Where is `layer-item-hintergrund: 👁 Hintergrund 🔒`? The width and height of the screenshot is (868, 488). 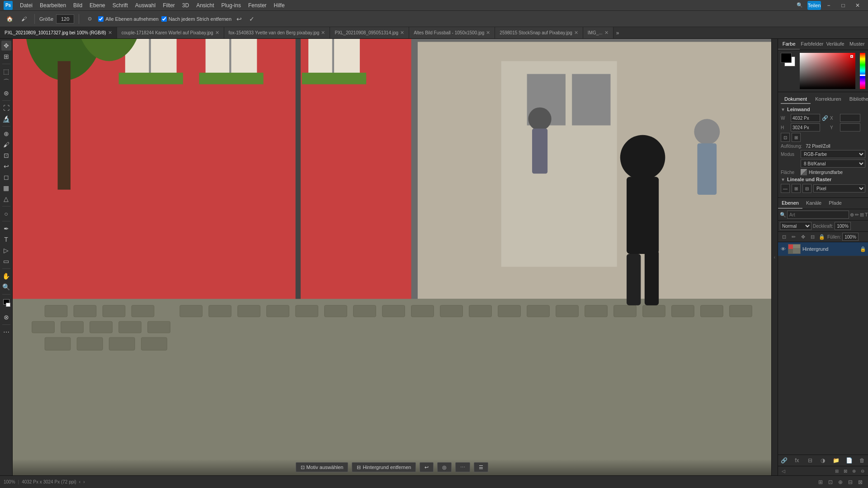 layer-item-hintergrund: 👁 Hintergrund 🔒 is located at coordinates (823, 249).